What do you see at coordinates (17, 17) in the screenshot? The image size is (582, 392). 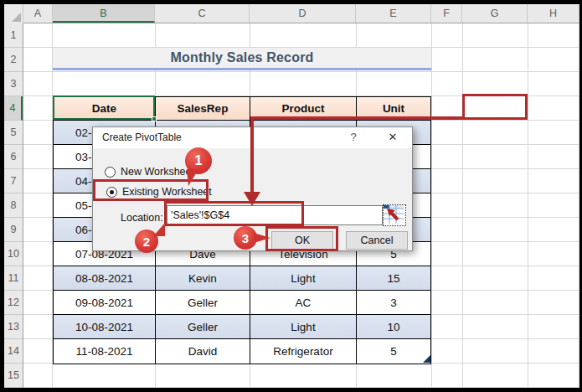 I see `select-all-triangle-icon` at bounding box center [17, 17].